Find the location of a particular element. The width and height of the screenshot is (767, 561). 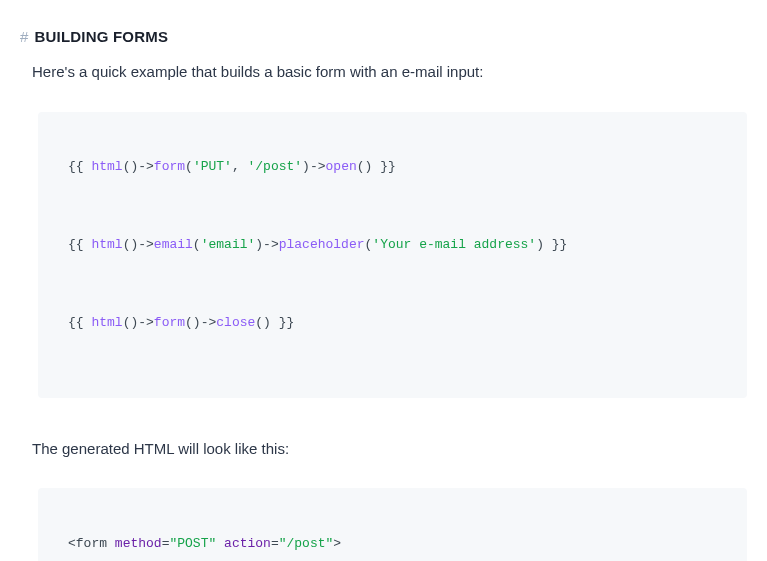

val-action: "/post" is located at coordinates (306, 544).